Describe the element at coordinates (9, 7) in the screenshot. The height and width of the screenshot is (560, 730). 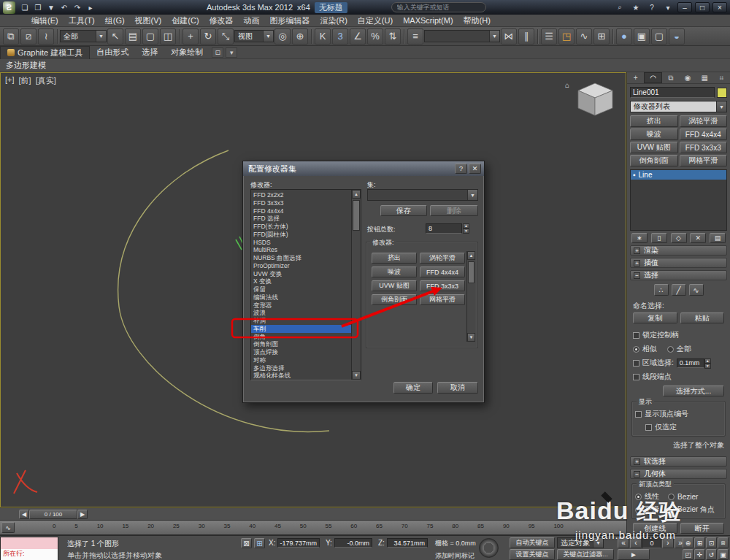
I see `app-logo-icon: Ƨ` at that location.